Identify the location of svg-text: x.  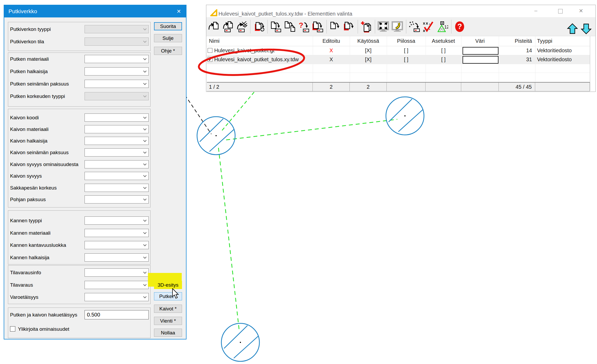
(424, 23).